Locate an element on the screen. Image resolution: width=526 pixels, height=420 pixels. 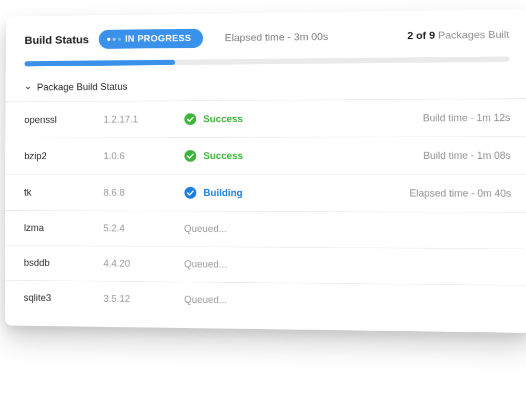
package-name: lzma is located at coordinates (63, 228).